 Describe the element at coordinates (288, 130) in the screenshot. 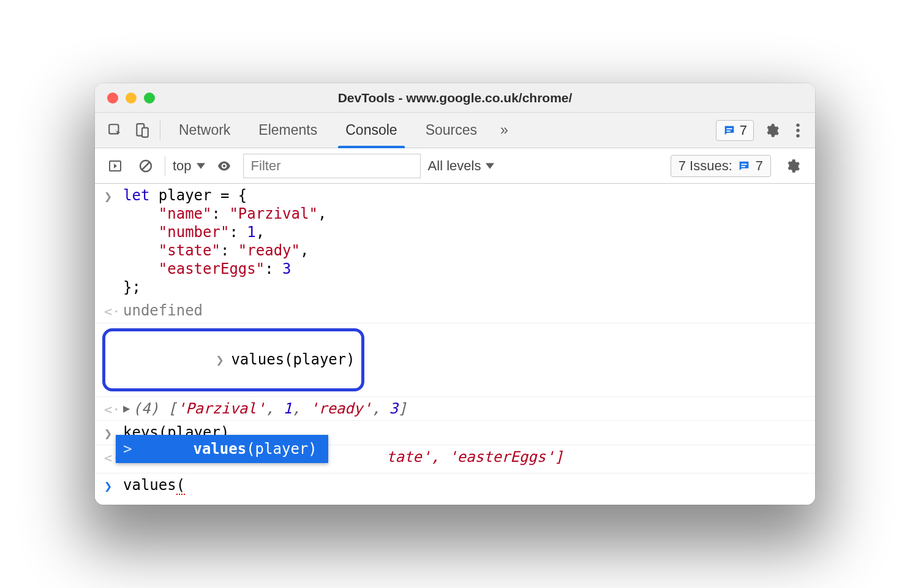

I see `tab-elements: Elements` at that location.